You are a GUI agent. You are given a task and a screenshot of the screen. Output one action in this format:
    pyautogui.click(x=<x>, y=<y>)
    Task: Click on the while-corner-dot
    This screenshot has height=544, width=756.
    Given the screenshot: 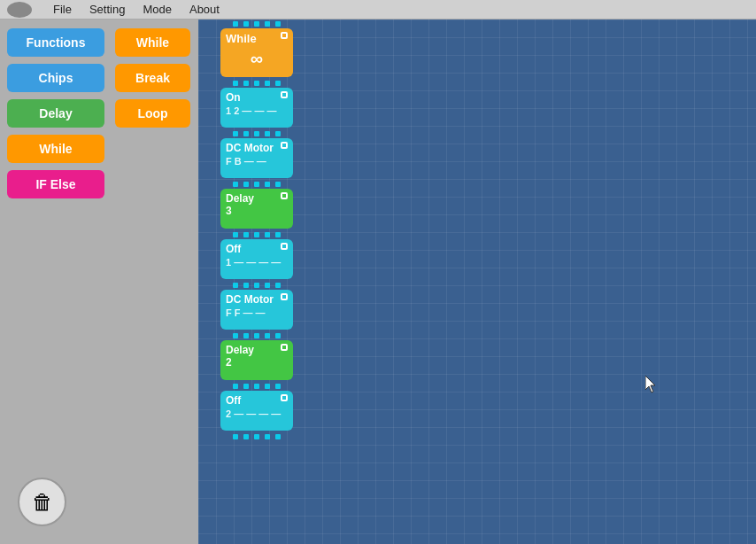 What is the action you would take?
    pyautogui.click(x=284, y=35)
    